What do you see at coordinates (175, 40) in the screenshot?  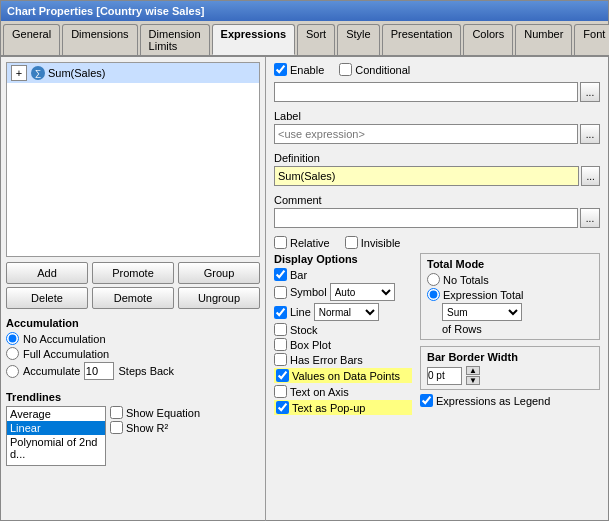 I see `tab-dimension-limits: Dimension Limits` at bounding box center [175, 40].